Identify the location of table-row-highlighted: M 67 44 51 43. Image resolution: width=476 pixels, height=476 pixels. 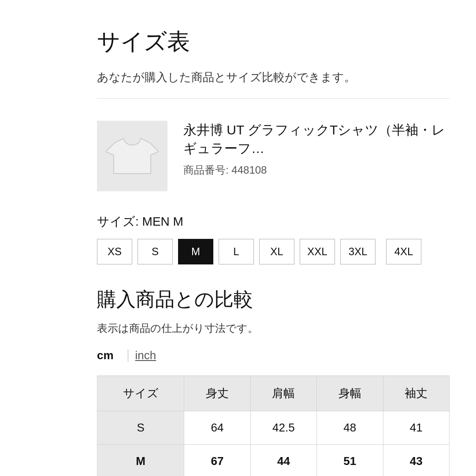
(273, 461).